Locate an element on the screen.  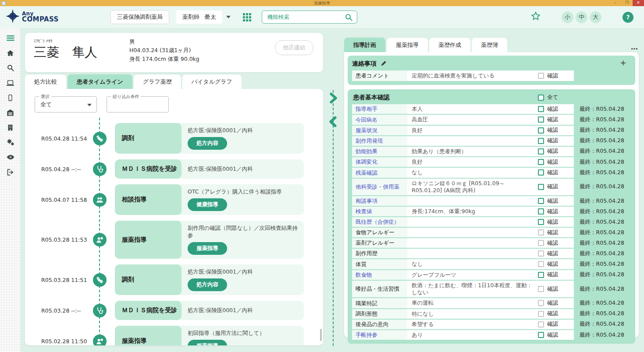
logout-icon is located at coordinates (11, 172).